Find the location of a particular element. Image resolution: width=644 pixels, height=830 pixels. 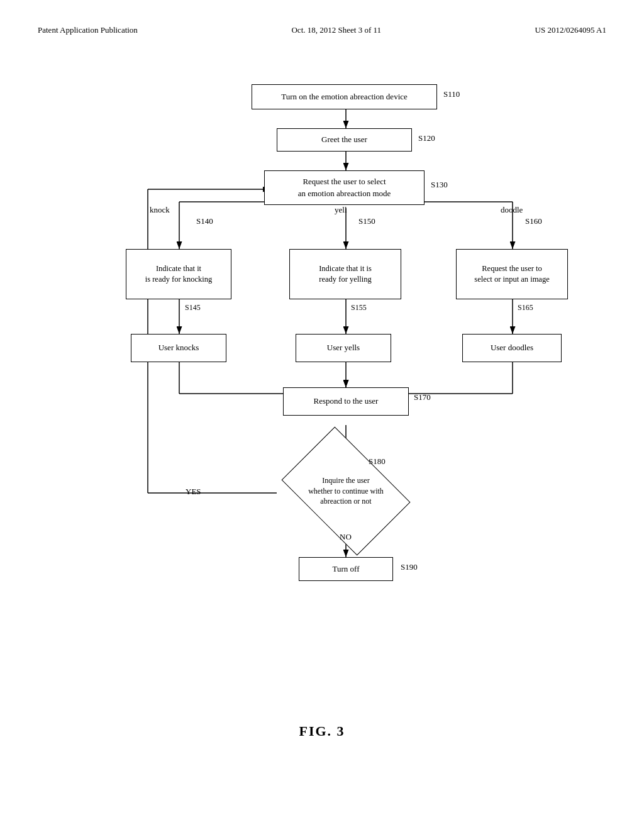

s110-box: Turn on the emotion abreaction device is located at coordinates (345, 97).